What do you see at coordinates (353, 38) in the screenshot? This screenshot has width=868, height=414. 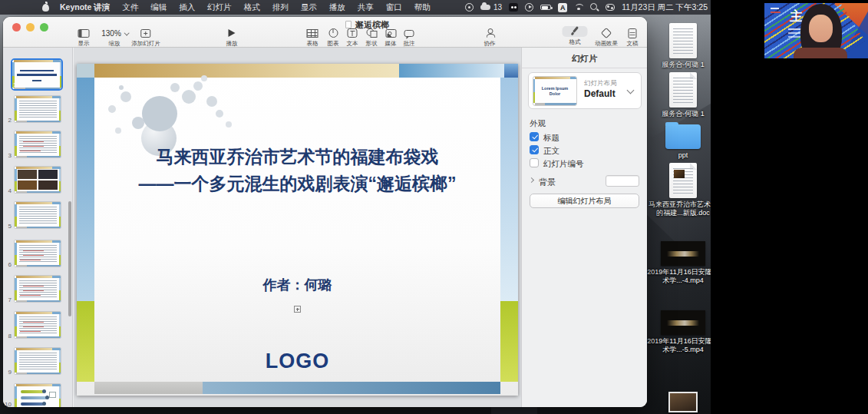 I see `toolbar-text-button: 文本` at bounding box center [353, 38].